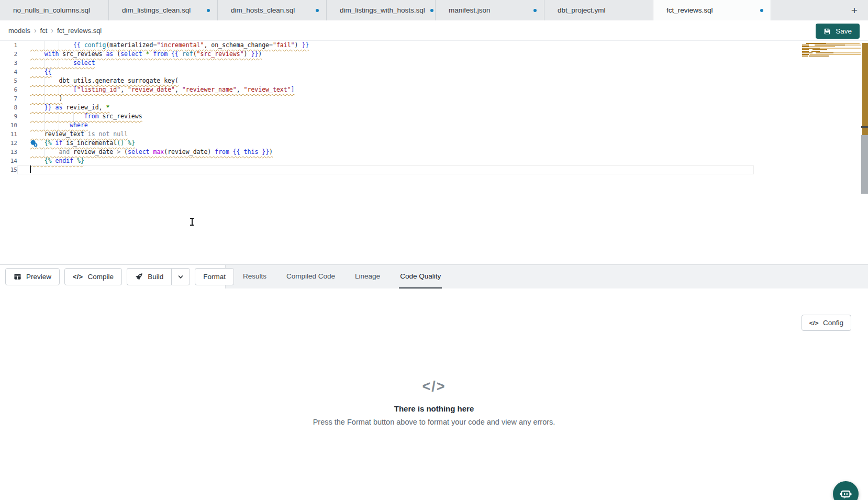  What do you see at coordinates (149, 276) in the screenshot?
I see `build-button: Build` at bounding box center [149, 276].